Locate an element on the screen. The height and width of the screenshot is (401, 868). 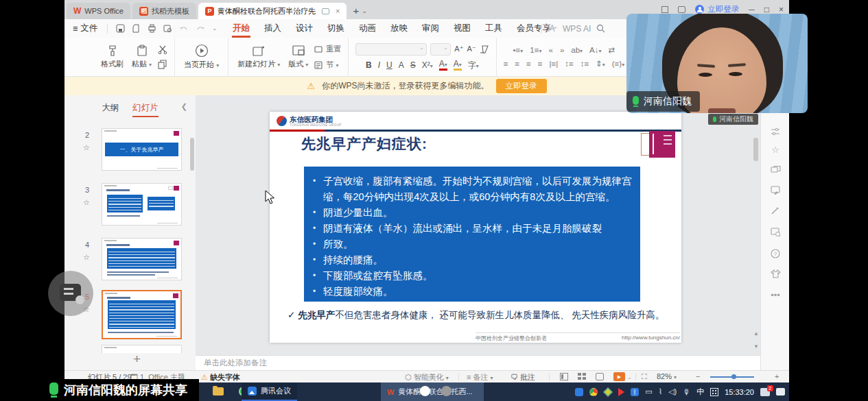
tray-mic-icon: 🎙 is located at coordinates (686, 392).